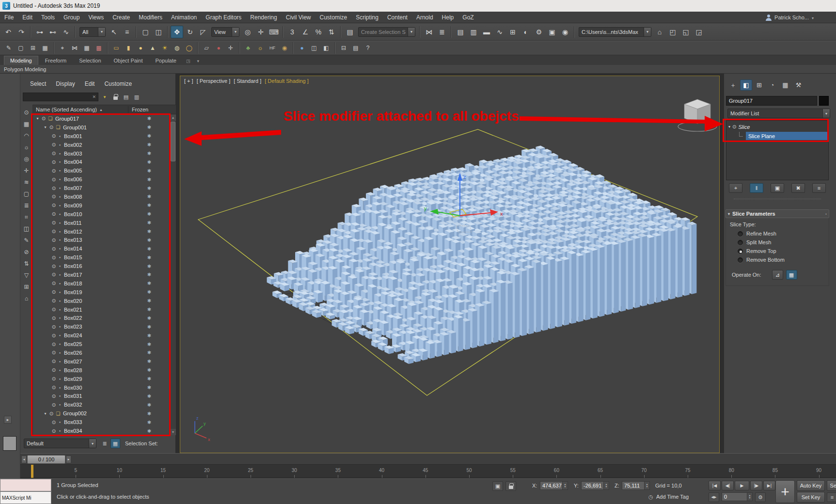  I want to click on curve-editor-icon: ∿, so click(500, 32).